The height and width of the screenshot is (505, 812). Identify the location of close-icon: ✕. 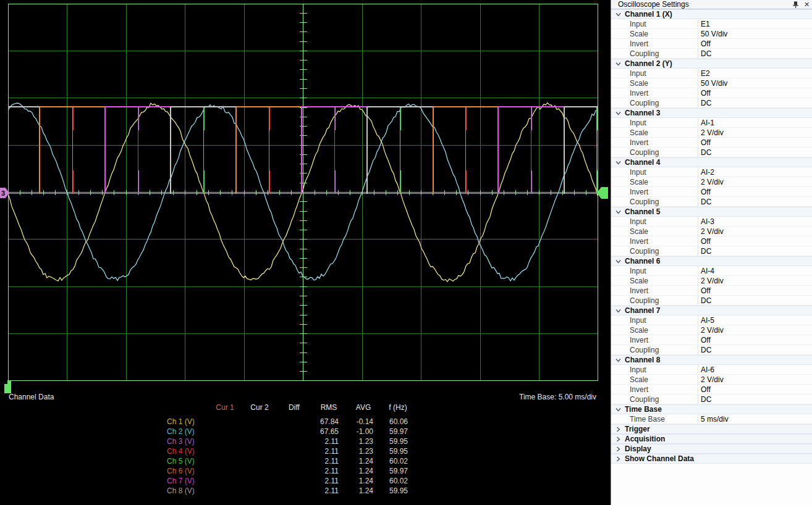
(807, 5).